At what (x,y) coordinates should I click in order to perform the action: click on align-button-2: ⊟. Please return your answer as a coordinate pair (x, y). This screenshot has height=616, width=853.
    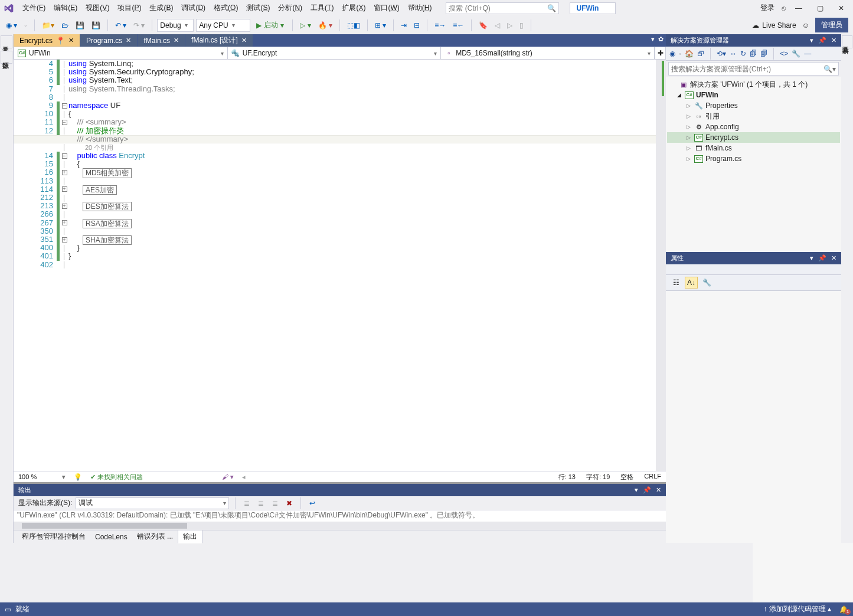
    Looking at the image, I should click on (417, 25).